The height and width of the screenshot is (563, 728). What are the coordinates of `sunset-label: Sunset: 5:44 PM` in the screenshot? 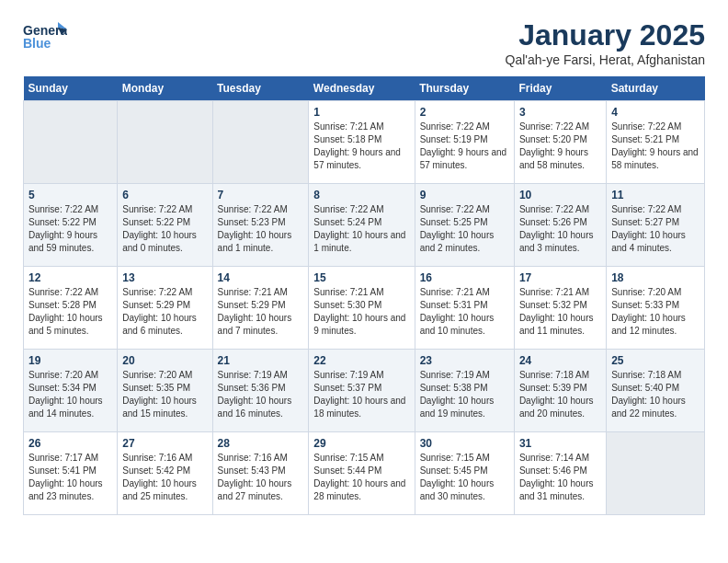 It's located at (347, 471).